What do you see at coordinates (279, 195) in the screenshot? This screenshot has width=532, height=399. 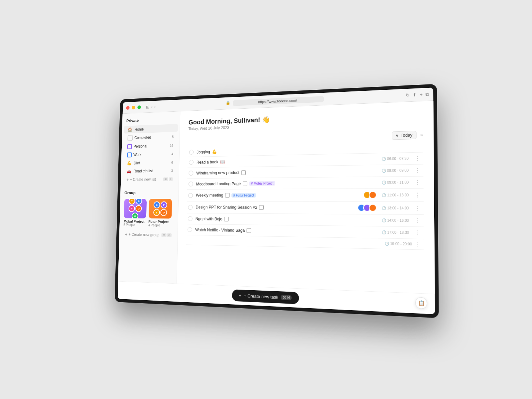 I see `task-name-5: Weekly meeting # Futur Project` at bounding box center [279, 195].